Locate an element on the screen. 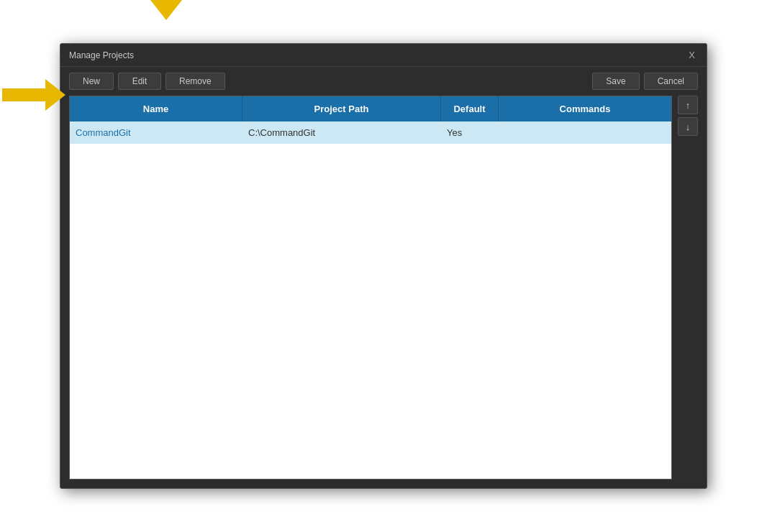  cell-default: Yes is located at coordinates (470, 132).